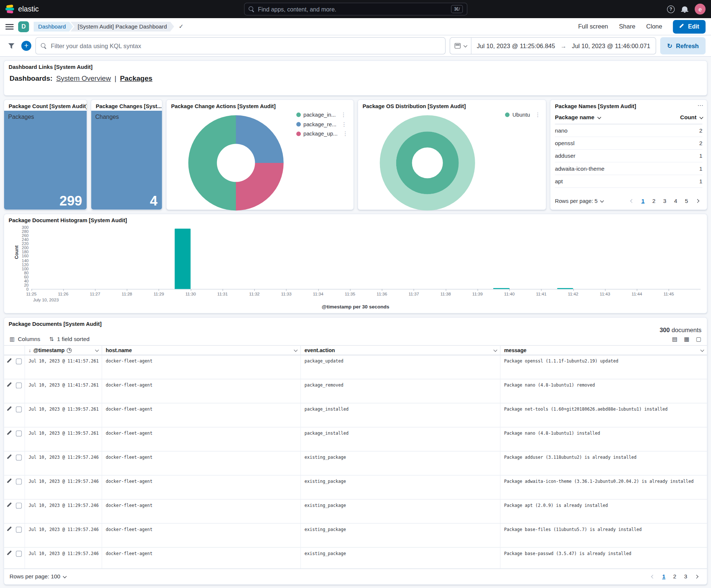  Describe the element at coordinates (356, 9) in the screenshot. I see `global-search-box: ⌘/` at that location.